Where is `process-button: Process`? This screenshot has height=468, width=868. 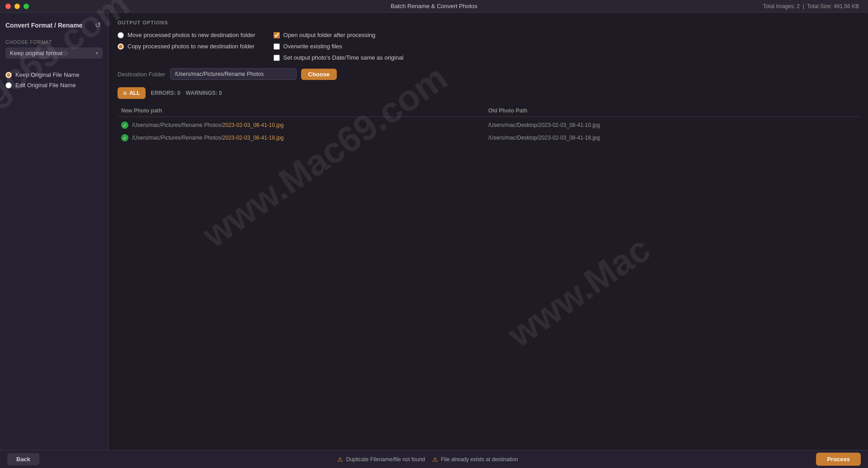
process-button: Process is located at coordinates (838, 459).